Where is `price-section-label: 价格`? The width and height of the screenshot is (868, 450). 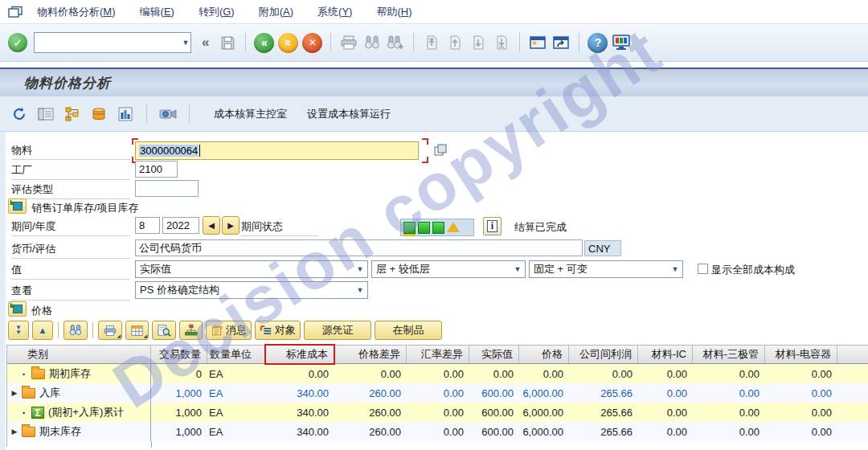
price-section-label: 价格 is located at coordinates (42, 311).